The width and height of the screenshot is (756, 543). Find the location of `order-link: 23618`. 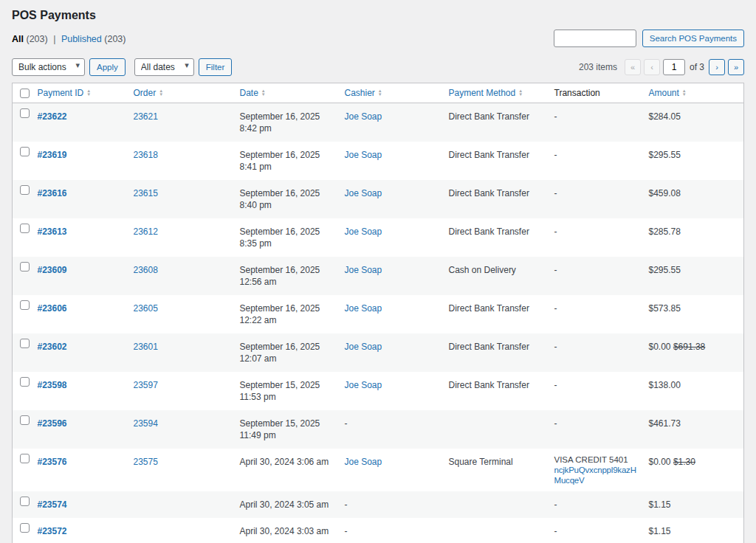

order-link: 23618 is located at coordinates (146, 155).